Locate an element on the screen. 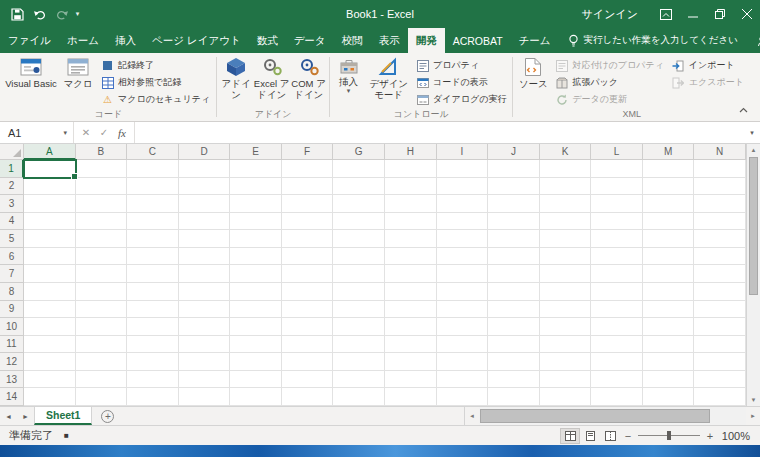  zoom-level: 100% is located at coordinates (739, 436).